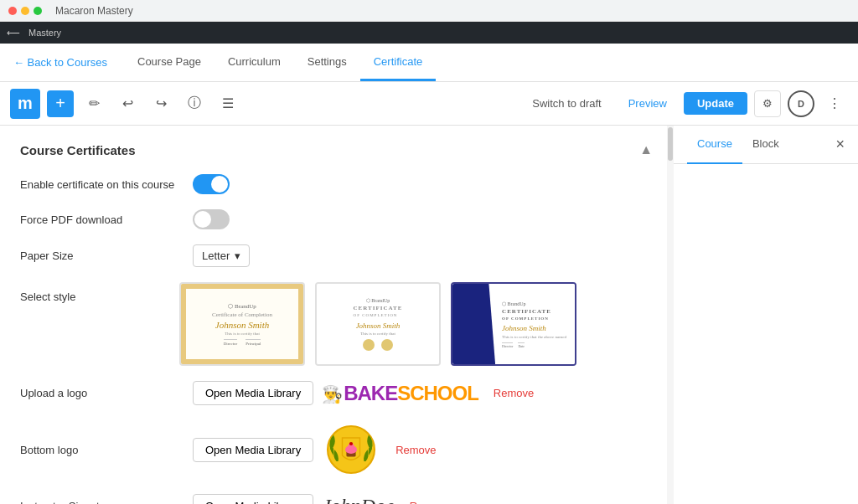 The height and width of the screenshot is (504, 858). What do you see at coordinates (337, 393) in the screenshot?
I see `upload-logo-row: Upload a logo Open Media Library 👨‍🍳BAKE…` at bounding box center [337, 393].